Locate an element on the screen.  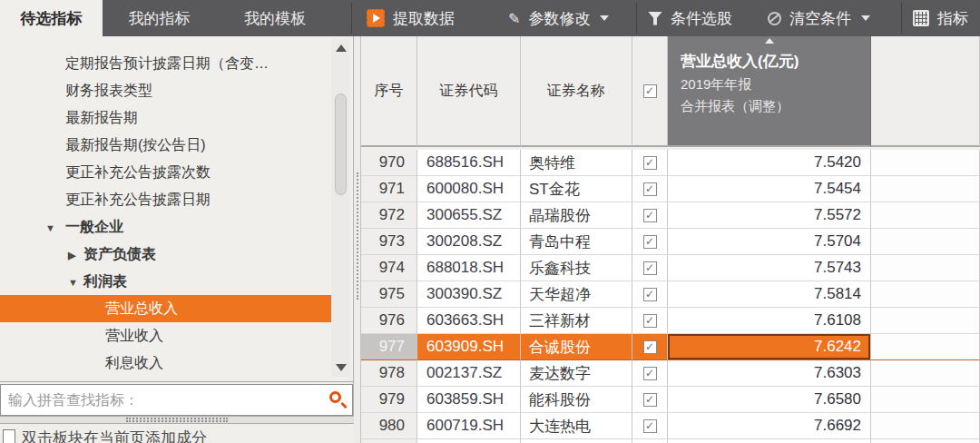
tree-item: ▶资产负债表 is located at coordinates (166, 254).